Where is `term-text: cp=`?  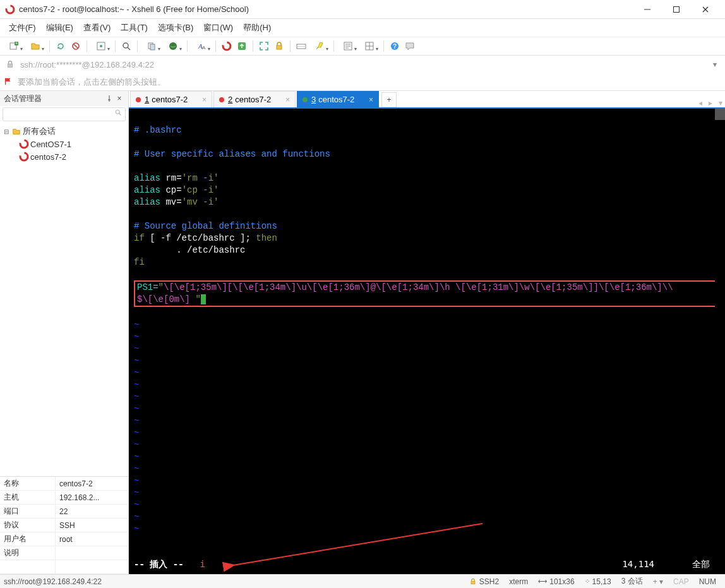
term-text: cp= is located at coordinates (171, 190).